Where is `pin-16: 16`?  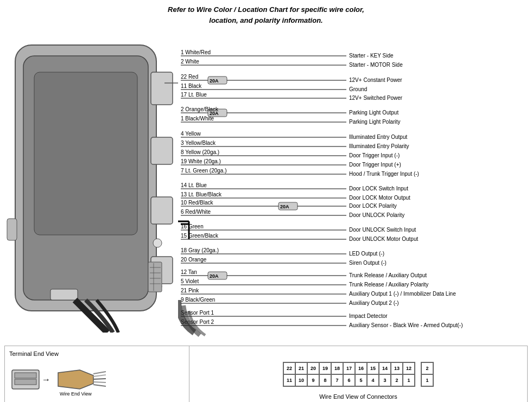
pin-16: 16 is located at coordinates (361, 368).